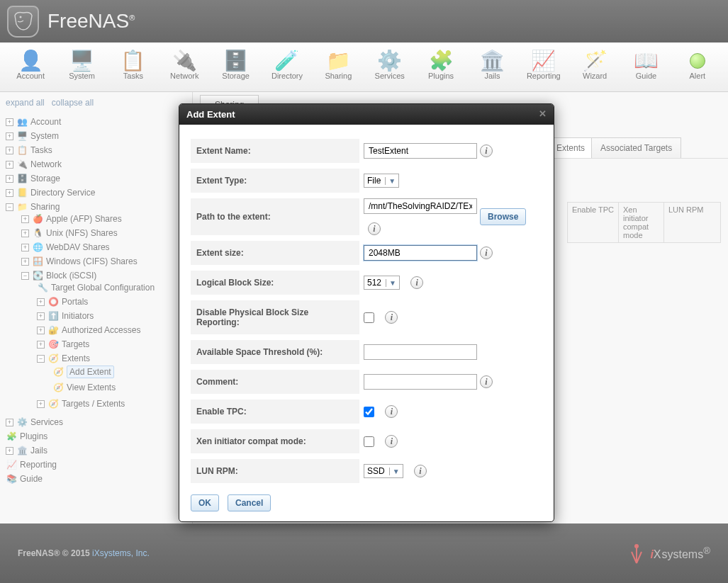 This screenshot has height=583, width=728. I want to click on extent-type-select: File▼, so click(381, 181).